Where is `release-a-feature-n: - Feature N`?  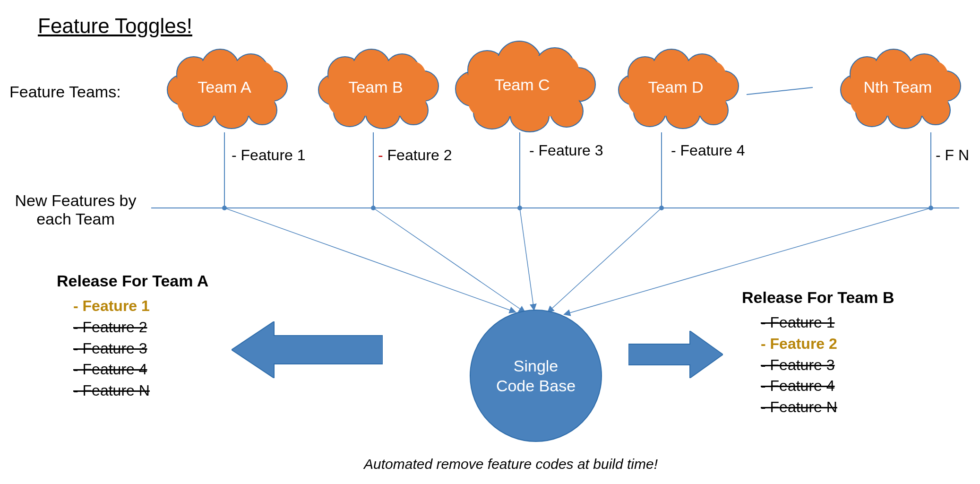
release-a-feature-n: - Feature N is located at coordinates (112, 390).